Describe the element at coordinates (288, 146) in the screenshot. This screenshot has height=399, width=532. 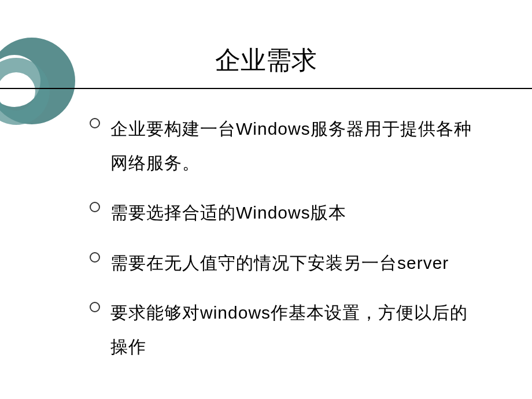
I see `bullet-item: 企业要构建一台Windows服务器用于提供各种网络服务。` at that location.